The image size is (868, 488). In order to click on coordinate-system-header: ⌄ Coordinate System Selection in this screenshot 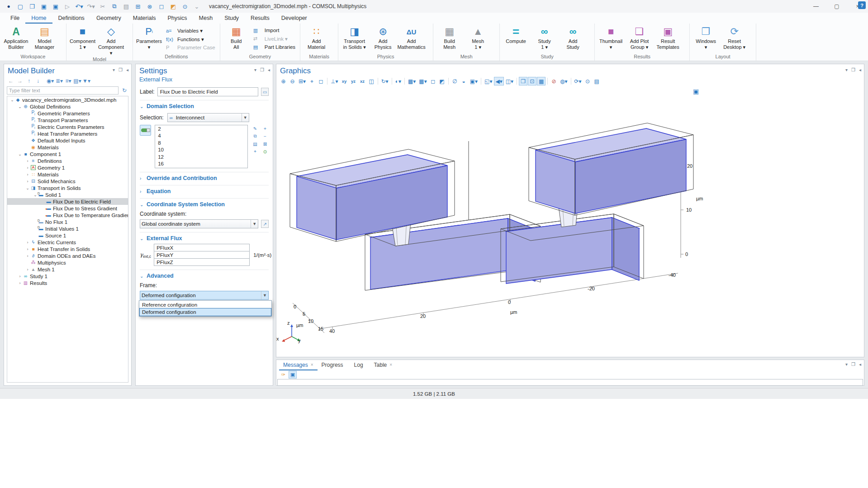, I will do `click(204, 204)`.